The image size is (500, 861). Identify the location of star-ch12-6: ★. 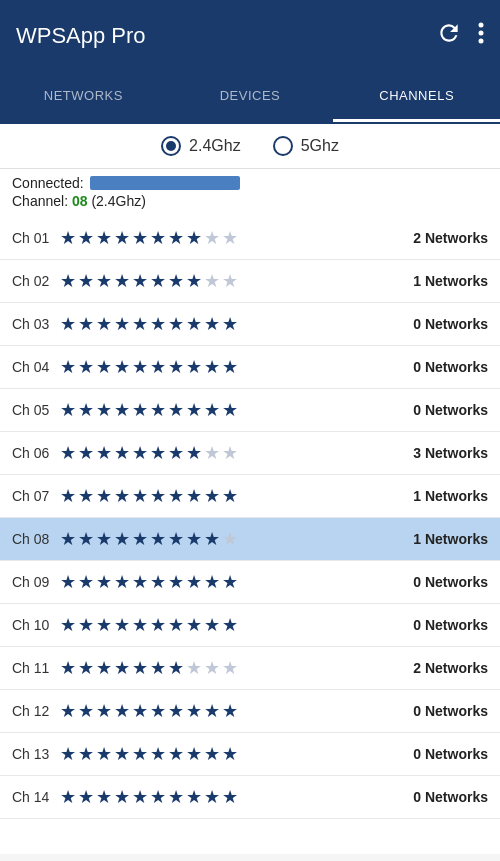
(176, 711).